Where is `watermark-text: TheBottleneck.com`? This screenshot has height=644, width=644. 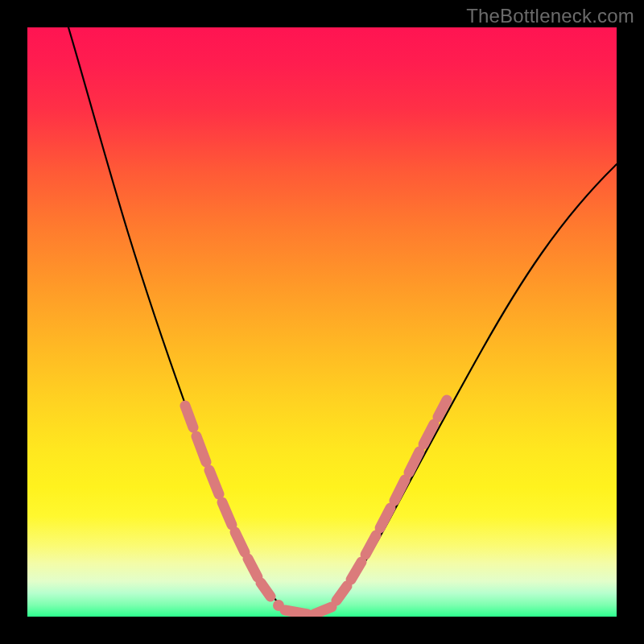
watermark-text: TheBottleneck.com is located at coordinates (551, 16).